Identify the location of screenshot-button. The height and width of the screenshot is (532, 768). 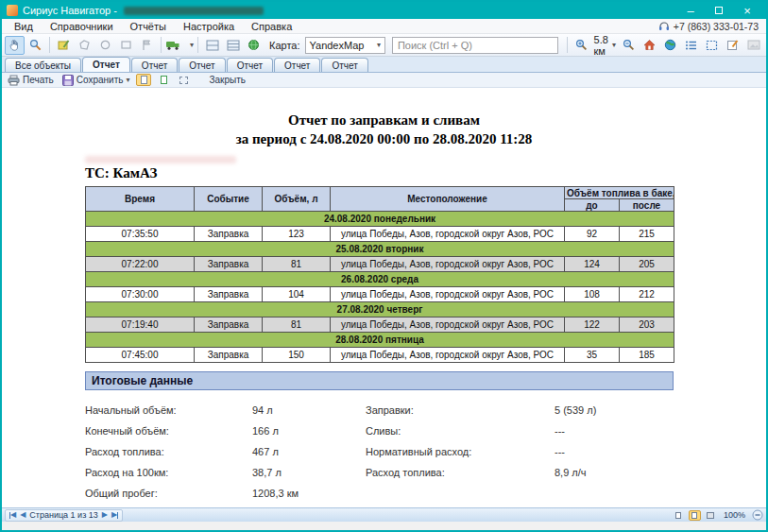
(754, 45).